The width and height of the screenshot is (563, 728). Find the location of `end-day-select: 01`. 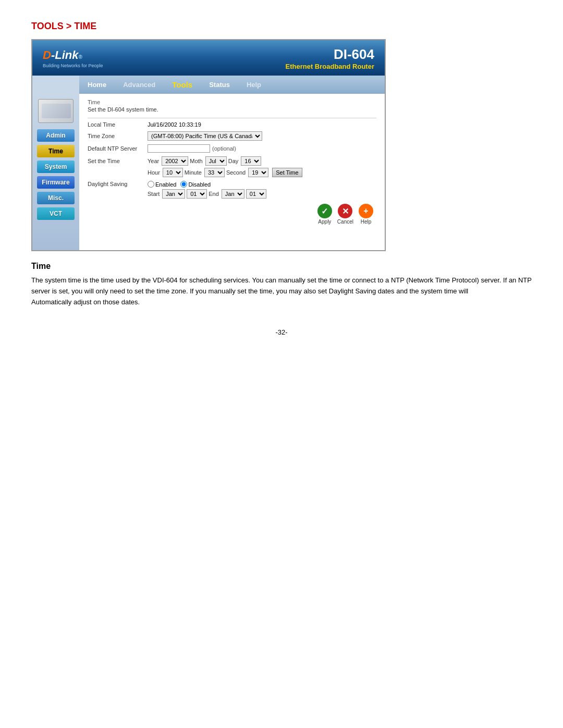

end-day-select: 01 is located at coordinates (256, 194).